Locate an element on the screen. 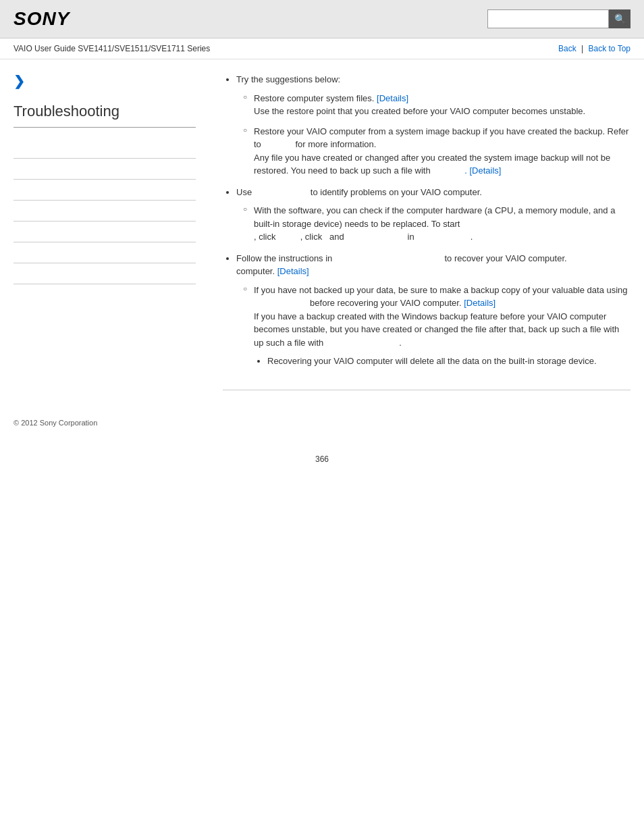  sub2-1-text: With the software, you can check if the … is located at coordinates (435, 217).